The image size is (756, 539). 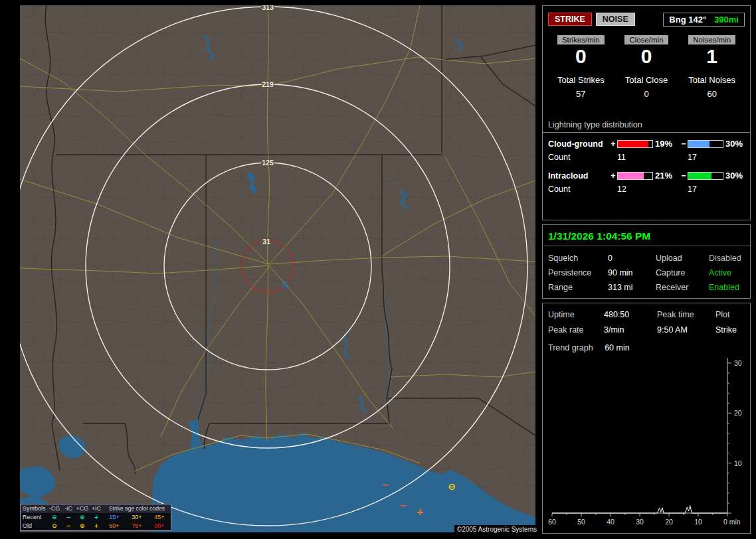 I want to click on age-30: 30+, so click(x=137, y=518).